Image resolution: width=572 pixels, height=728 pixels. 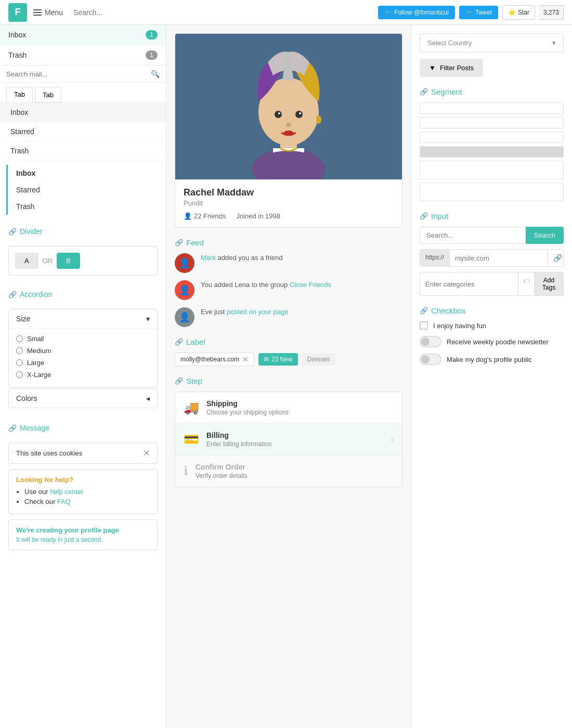 I want to click on menu-button: Menu, so click(x=48, y=12).